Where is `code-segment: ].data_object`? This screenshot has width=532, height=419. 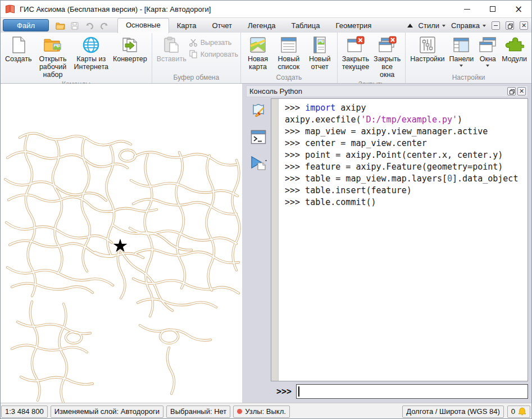
code-segment: ].data_object is located at coordinates (485, 179).